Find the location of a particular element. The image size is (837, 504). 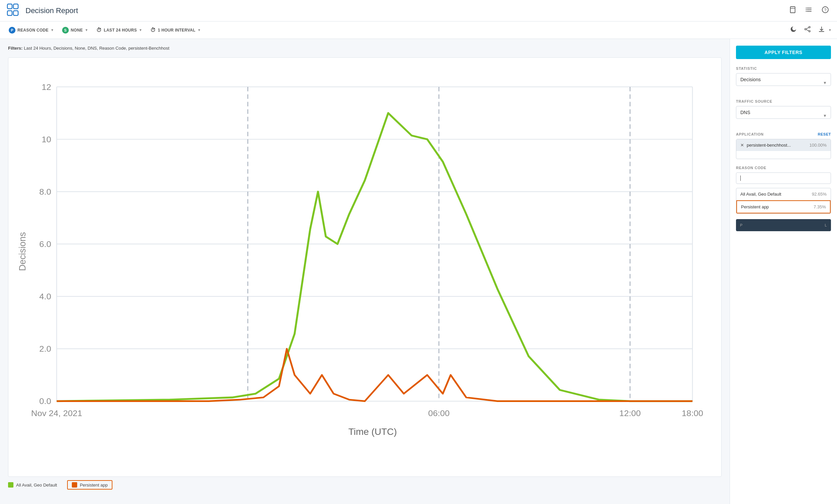

filters-label: Filters: is located at coordinates (15, 48).